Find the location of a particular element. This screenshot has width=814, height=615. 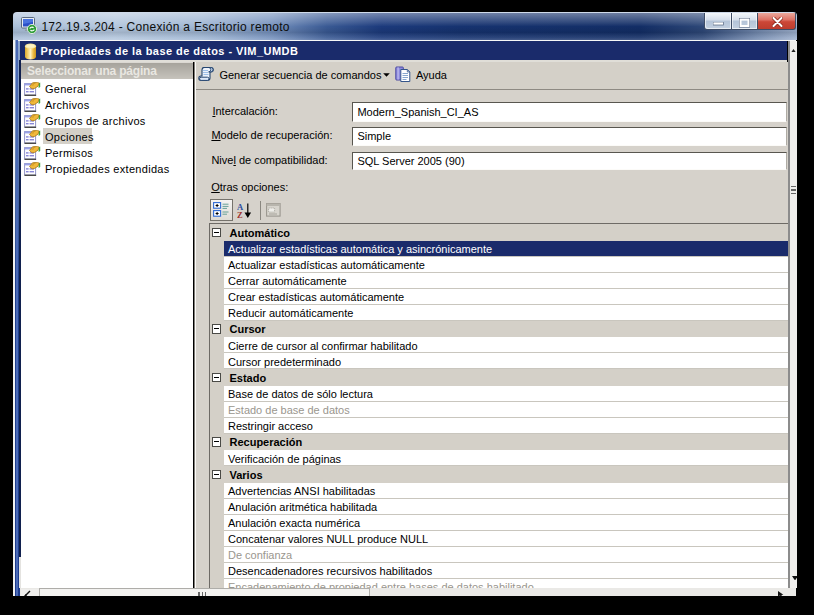

svg-text: Z is located at coordinates (240, 214).